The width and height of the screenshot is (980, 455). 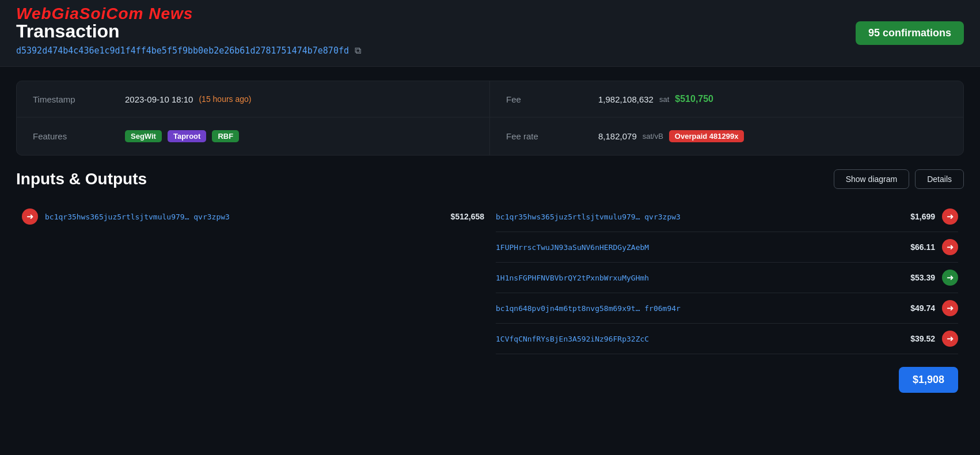 I want to click on output-address-0: bc1qr35hws365juz5rtlsjtvmulu979… qvr3zpw…, so click(x=697, y=217).